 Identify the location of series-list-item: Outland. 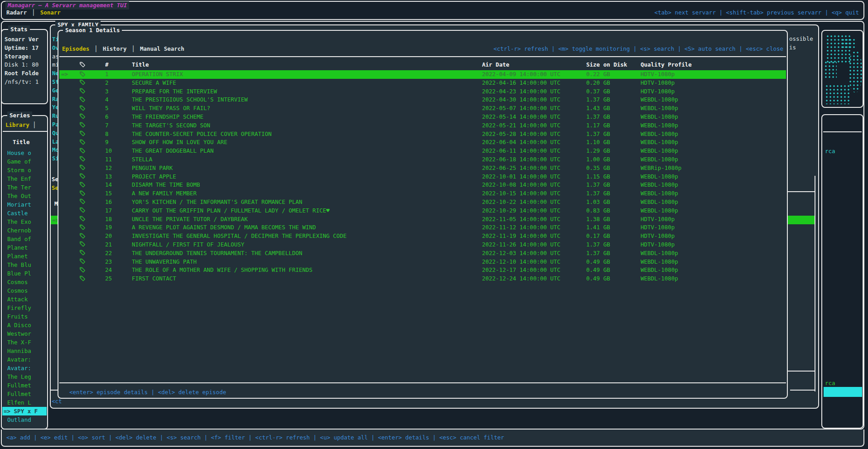
(24, 420).